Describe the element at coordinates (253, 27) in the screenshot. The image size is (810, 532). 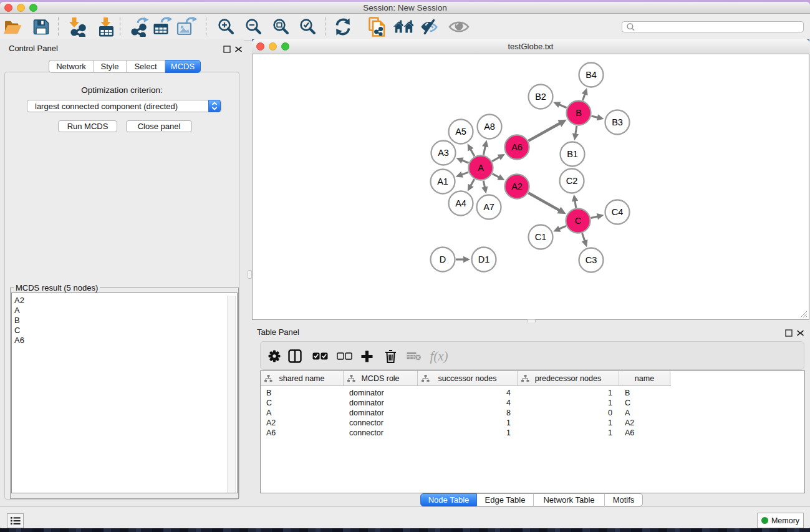
I see `zoom-out-icon` at that location.